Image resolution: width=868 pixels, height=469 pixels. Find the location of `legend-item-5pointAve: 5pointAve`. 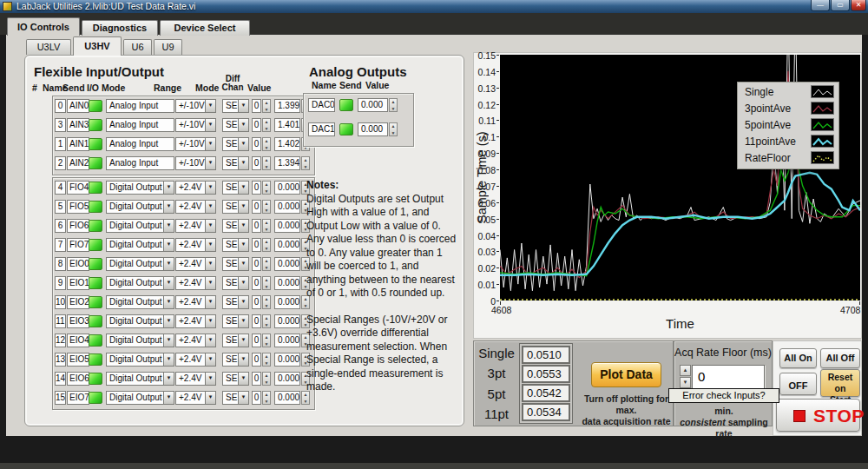

legend-item-5pointAve: 5pointAve is located at coordinates (788, 125).